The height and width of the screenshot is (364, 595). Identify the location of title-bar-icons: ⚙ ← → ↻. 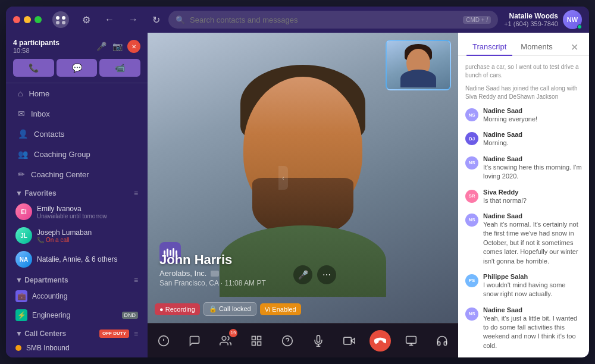
(121, 20).